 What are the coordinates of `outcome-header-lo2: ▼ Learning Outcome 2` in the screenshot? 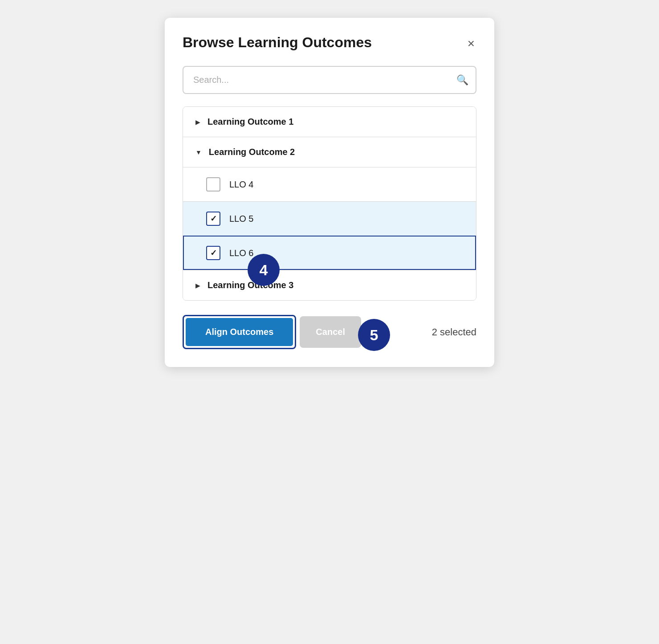 It's located at (330, 152).